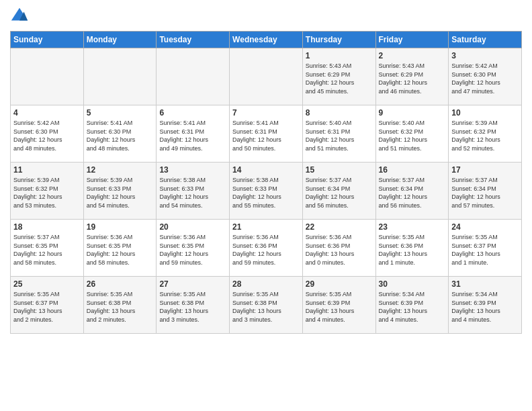 This screenshot has height=411, width=532. Describe the element at coordinates (47, 250) in the screenshot. I see `day-info: Sunrise: 5:37 AMSunset: 6:35 PMDaylight:…` at that location.